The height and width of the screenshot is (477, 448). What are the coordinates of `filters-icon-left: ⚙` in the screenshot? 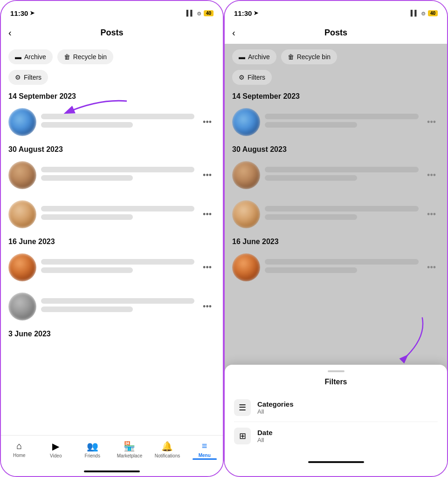 It's located at (18, 77).